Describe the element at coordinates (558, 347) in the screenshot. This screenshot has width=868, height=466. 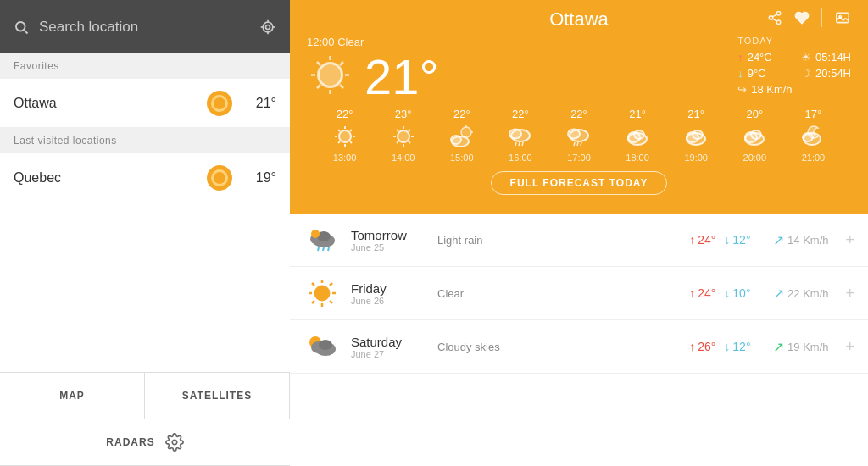
I see `forecast-condition: Cloudy skies` at that location.